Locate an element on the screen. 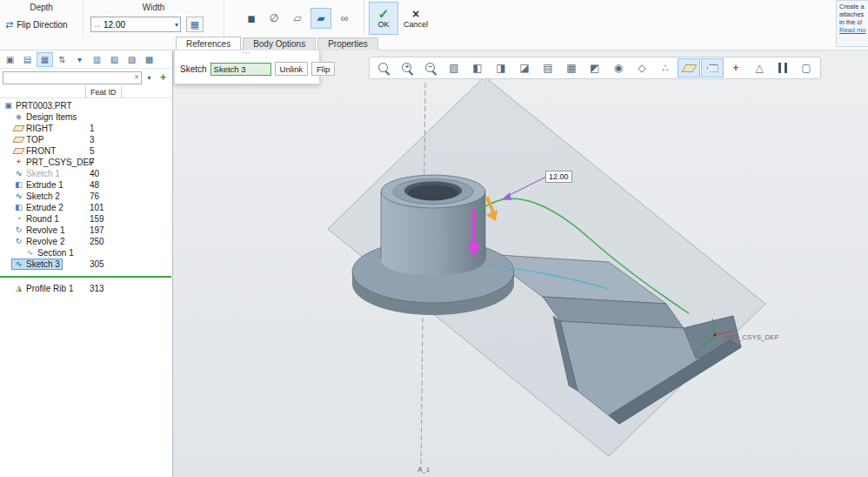  width-table-button: ▦ is located at coordinates (195, 24).